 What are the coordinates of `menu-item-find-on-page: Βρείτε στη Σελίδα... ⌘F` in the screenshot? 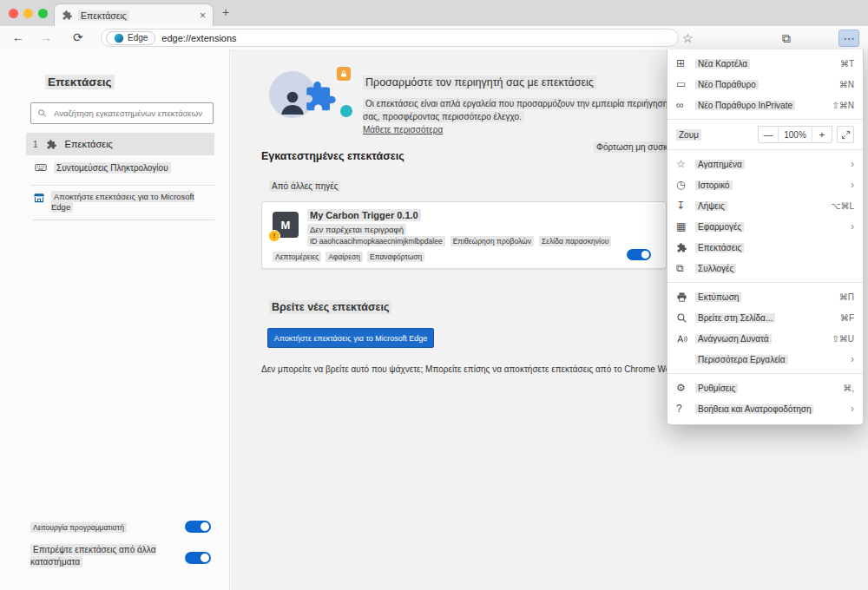 It's located at (766, 318).